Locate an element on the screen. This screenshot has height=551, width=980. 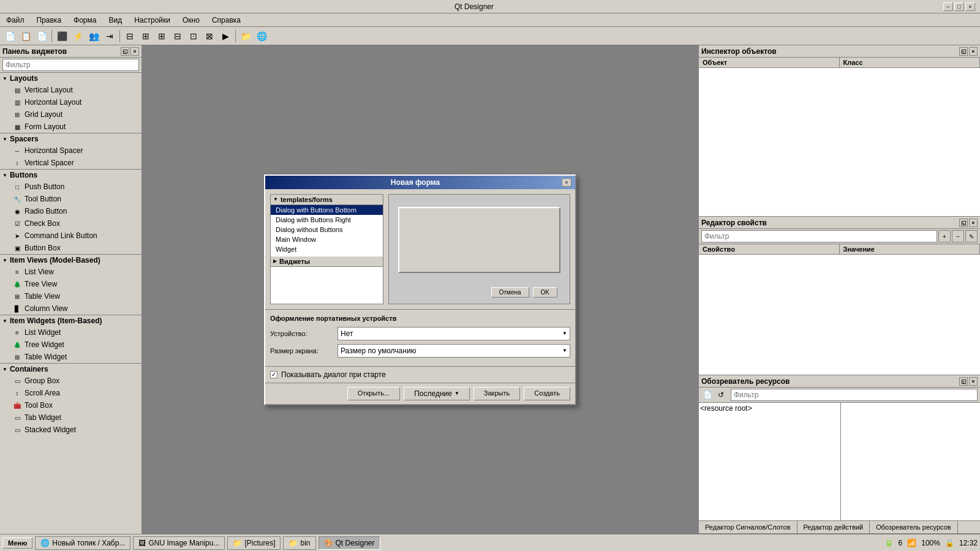
widget-check-box: ☑ Check Box is located at coordinates (71, 223).